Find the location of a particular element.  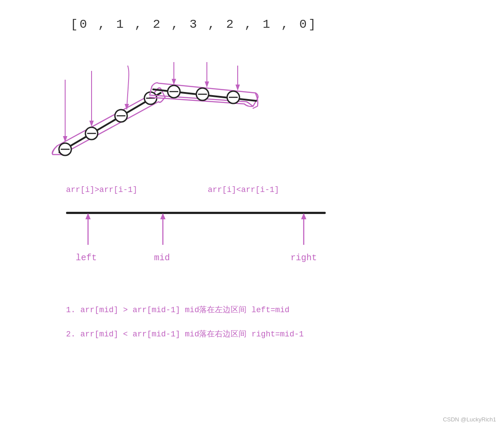

watermark: CSDN @LuckyRich1 is located at coordinates (469, 419).